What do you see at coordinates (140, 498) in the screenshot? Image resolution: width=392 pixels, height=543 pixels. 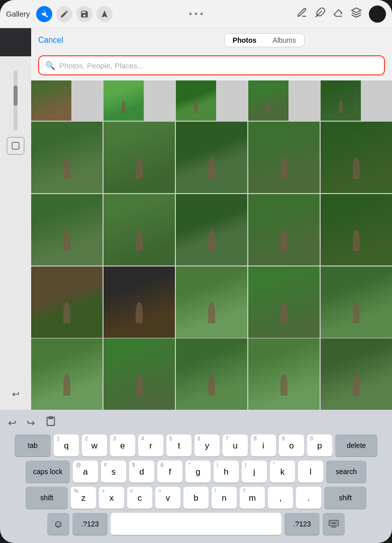 I see `key-c: <c` at bounding box center [140, 498].